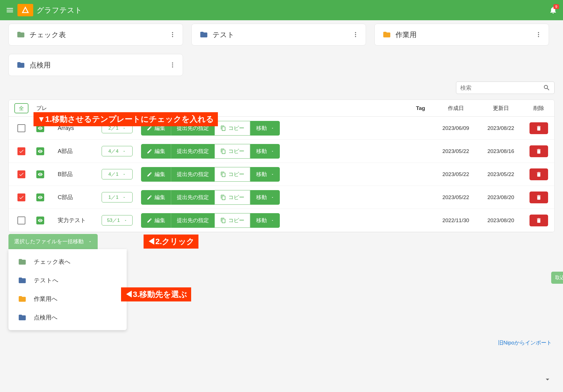  What do you see at coordinates (96, 65) in the screenshot?
I see `folder-card-3: 点検用` at bounding box center [96, 65].